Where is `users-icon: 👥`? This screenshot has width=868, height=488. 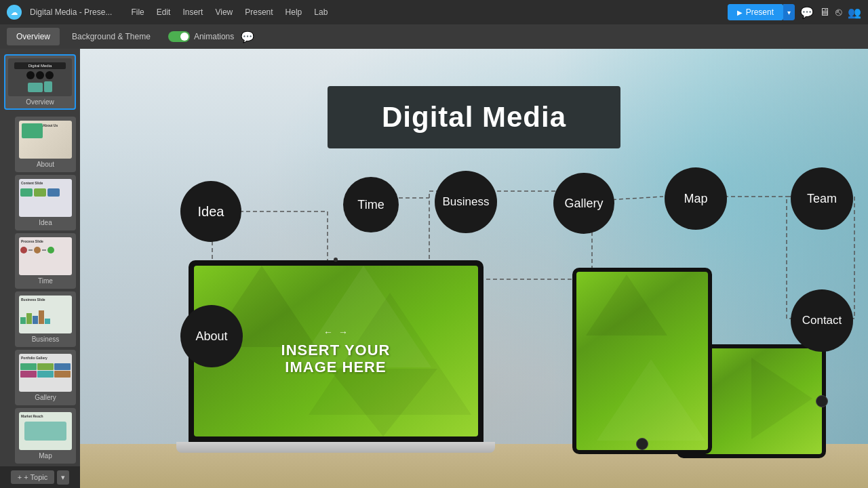
users-icon: 👥 is located at coordinates (854, 12).